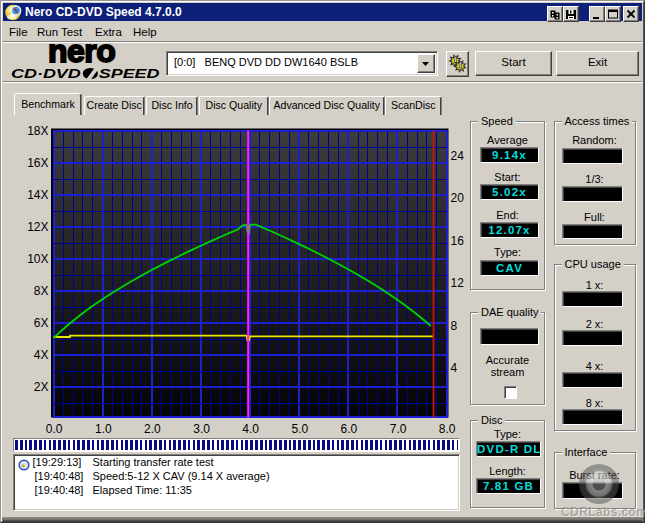  What do you see at coordinates (38, 131) in the screenshot?
I see `svg-text: 18X` at bounding box center [38, 131].